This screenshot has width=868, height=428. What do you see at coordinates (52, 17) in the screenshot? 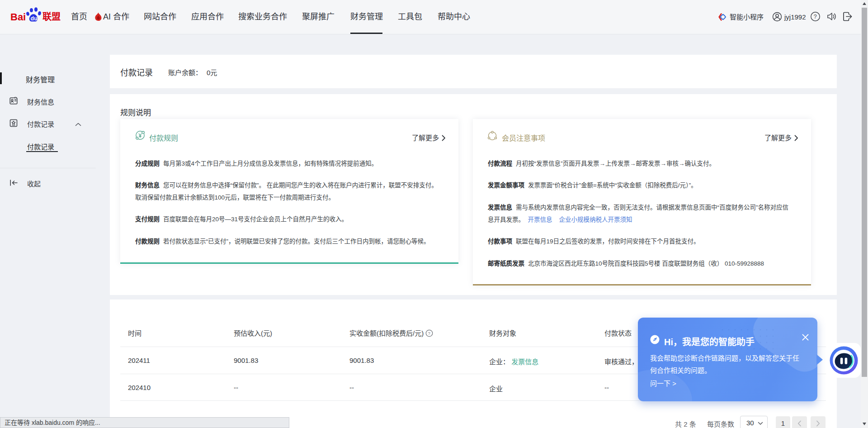
I see `svg-text: 联盟` at bounding box center [52, 17].